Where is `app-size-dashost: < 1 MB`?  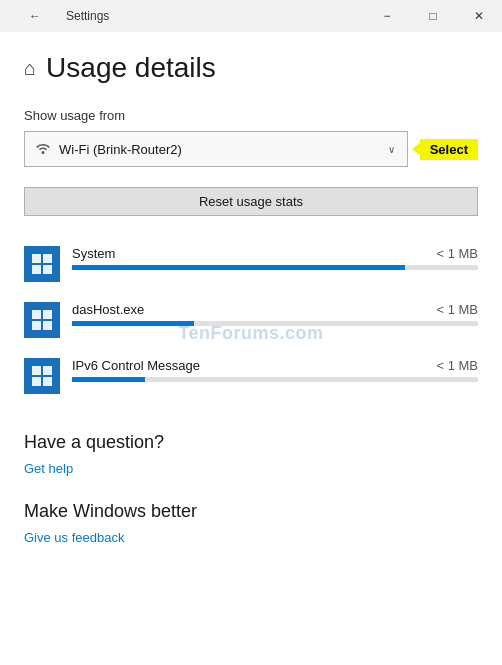
app-size-dashost: < 1 MB is located at coordinates (457, 310).